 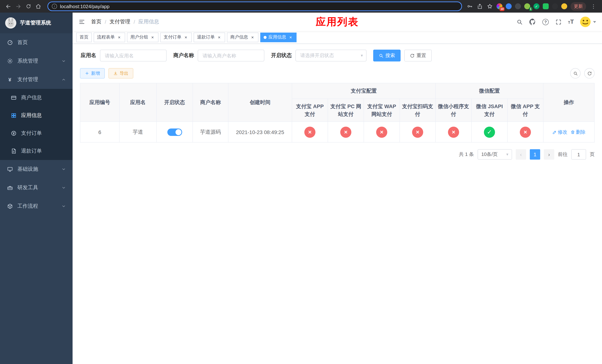 I want to click on sidebar-item-refund-order: 退款订单, so click(x=36, y=151).